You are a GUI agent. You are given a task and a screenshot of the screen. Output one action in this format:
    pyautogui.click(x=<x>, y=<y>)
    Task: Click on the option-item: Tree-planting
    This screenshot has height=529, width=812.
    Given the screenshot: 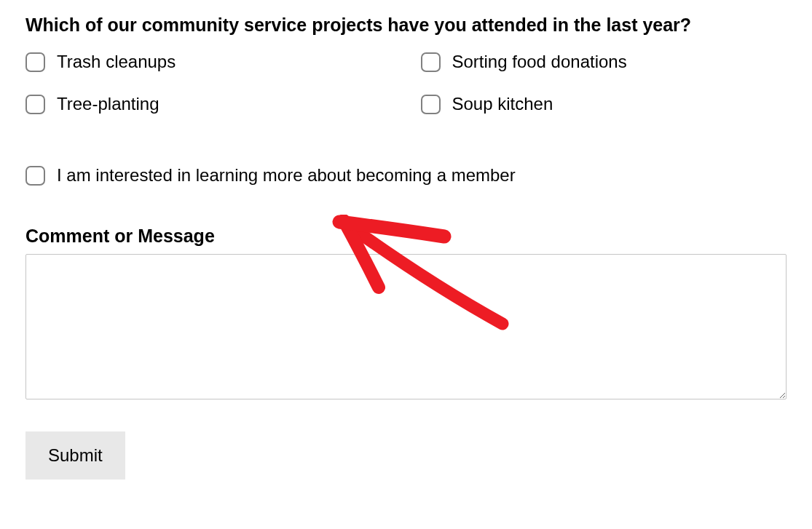 What is the action you would take?
    pyautogui.click(x=213, y=104)
    